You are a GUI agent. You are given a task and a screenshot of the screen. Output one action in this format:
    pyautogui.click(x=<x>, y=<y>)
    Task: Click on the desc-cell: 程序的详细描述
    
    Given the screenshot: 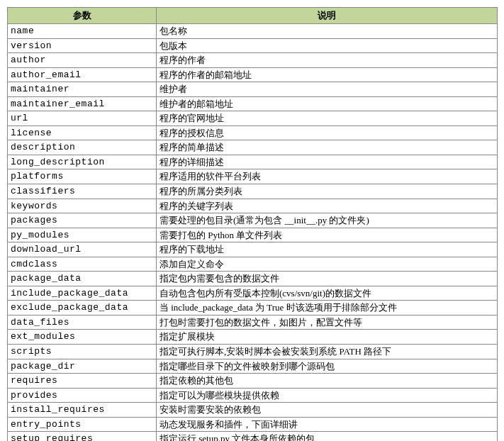 What is the action you would take?
    pyautogui.click(x=327, y=162)
    